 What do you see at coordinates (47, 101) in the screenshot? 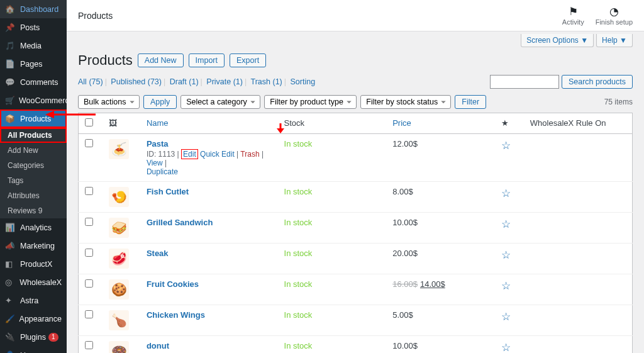
I see `menu-label: WooCommerce` at bounding box center [47, 101].